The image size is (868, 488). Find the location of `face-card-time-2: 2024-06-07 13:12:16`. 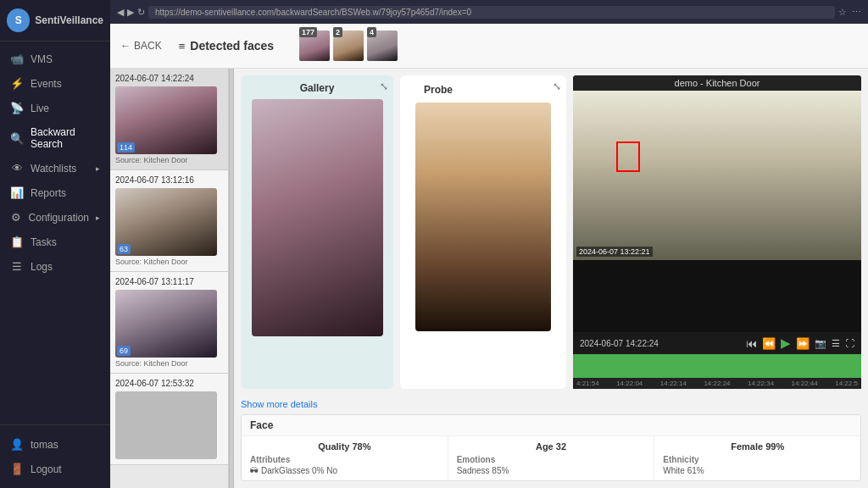

face-card-time-2: 2024-06-07 13:12:16 is located at coordinates (170, 180).